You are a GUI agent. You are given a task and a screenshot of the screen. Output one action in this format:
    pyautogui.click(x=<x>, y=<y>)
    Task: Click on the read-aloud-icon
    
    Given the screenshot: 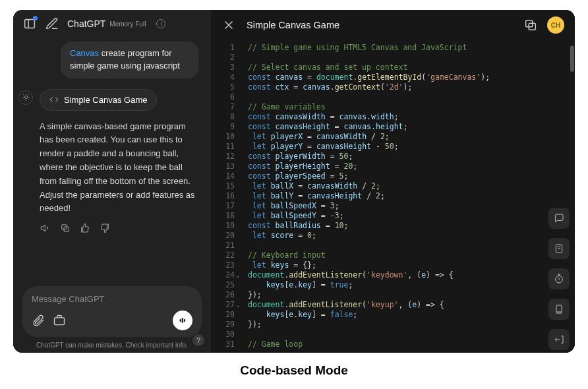 What is the action you would take?
    pyautogui.click(x=45, y=228)
    